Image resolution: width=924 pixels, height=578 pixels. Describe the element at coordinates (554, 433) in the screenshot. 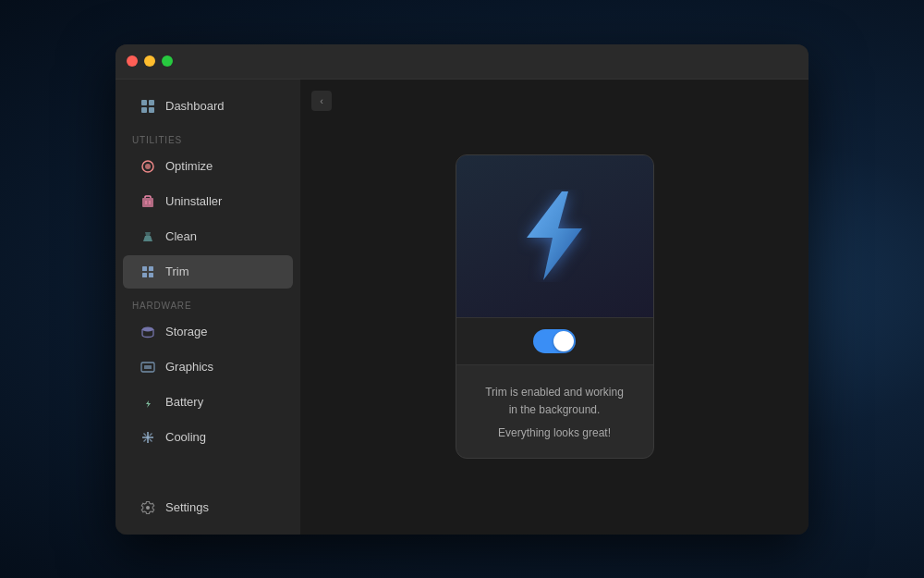

I see `trim-status-line3: Everything looks great!` at that location.